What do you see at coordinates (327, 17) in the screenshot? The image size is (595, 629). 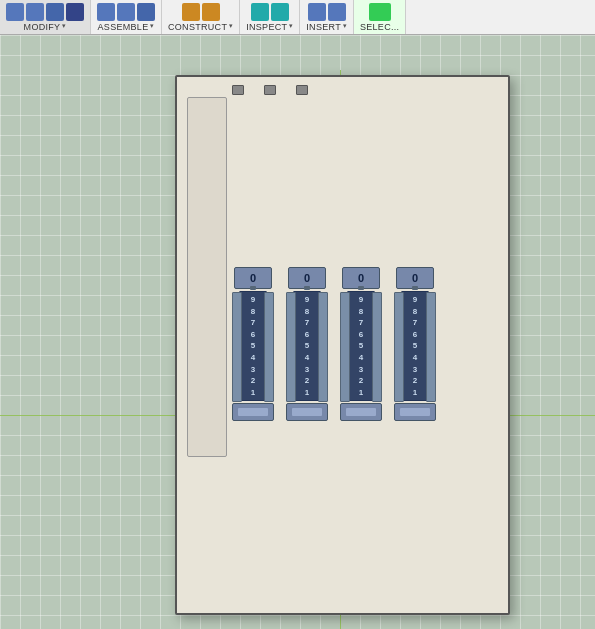 I see `toolbar-group-insert: INSERT ▾` at bounding box center [327, 17].